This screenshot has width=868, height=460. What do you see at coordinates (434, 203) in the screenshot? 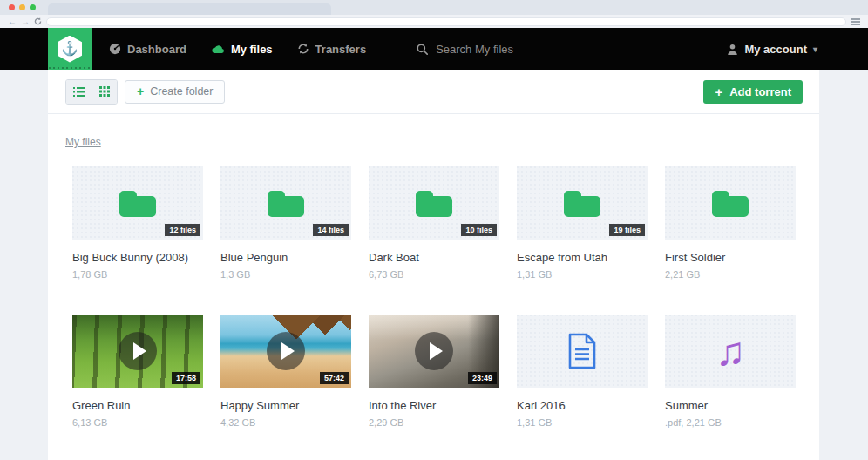
I see `file-thumbnail: 10 files` at bounding box center [434, 203].